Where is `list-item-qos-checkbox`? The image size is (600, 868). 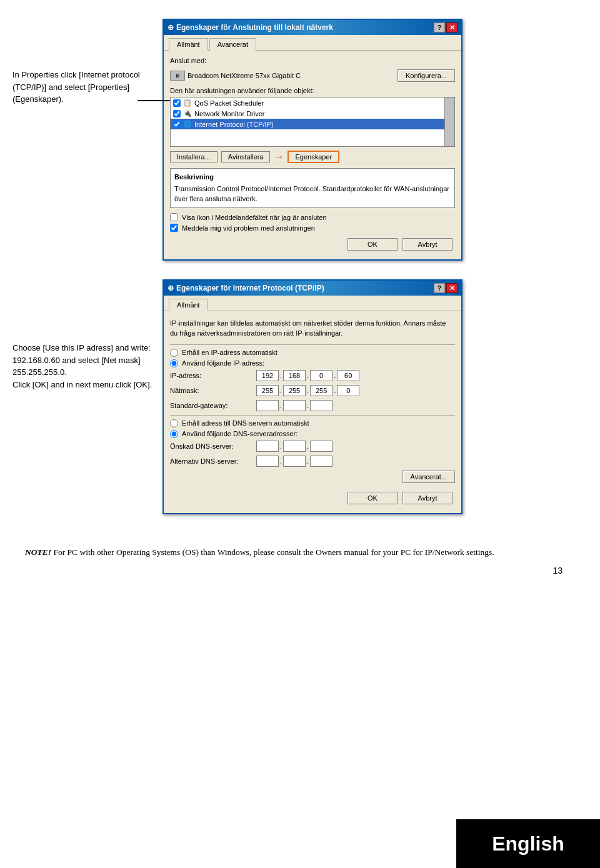 list-item-qos-checkbox is located at coordinates (177, 103).